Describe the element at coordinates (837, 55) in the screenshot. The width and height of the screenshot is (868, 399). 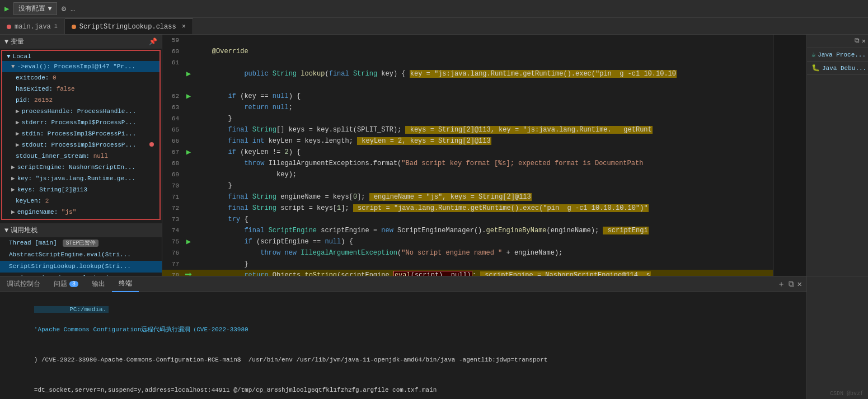
I see `java-process-item: ☕ Java Proce...` at that location.